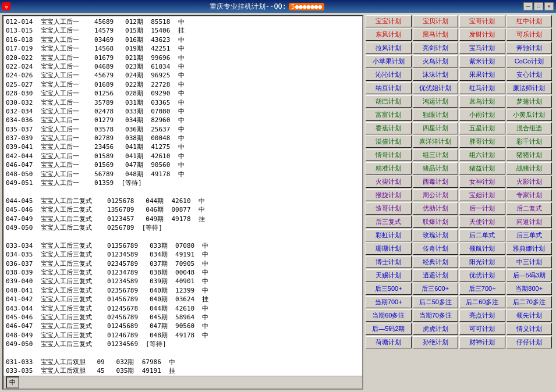 Image resolution: width=556 pixels, height=392 pixels. Describe the element at coordinates (482, 128) in the screenshot. I see `plan-btn-8-2: 五星计划` at that location.